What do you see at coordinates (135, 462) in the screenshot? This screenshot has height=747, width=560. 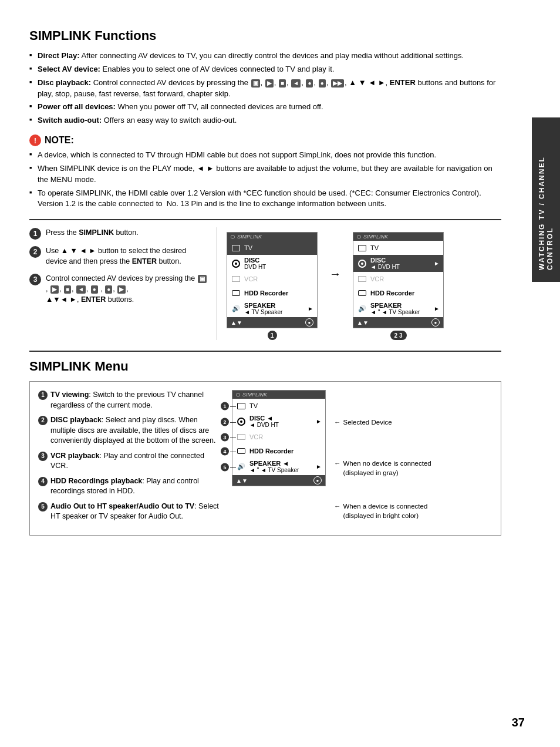 I see `menu-item-text-3: VCR playback: Play and control the conne…` at bounding box center [135, 462].